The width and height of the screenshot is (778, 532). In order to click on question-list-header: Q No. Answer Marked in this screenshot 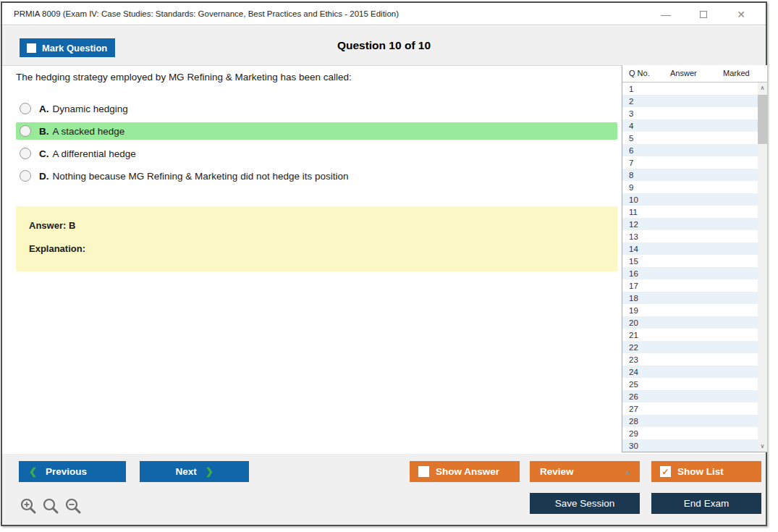, I will do `click(695, 74)`.